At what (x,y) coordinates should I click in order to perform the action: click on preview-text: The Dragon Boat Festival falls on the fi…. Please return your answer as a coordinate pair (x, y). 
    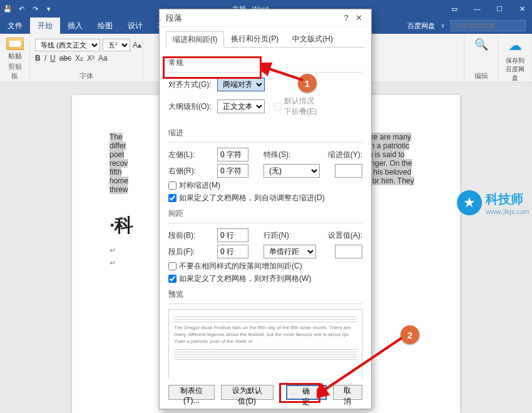
    Looking at the image, I should click on (265, 335).